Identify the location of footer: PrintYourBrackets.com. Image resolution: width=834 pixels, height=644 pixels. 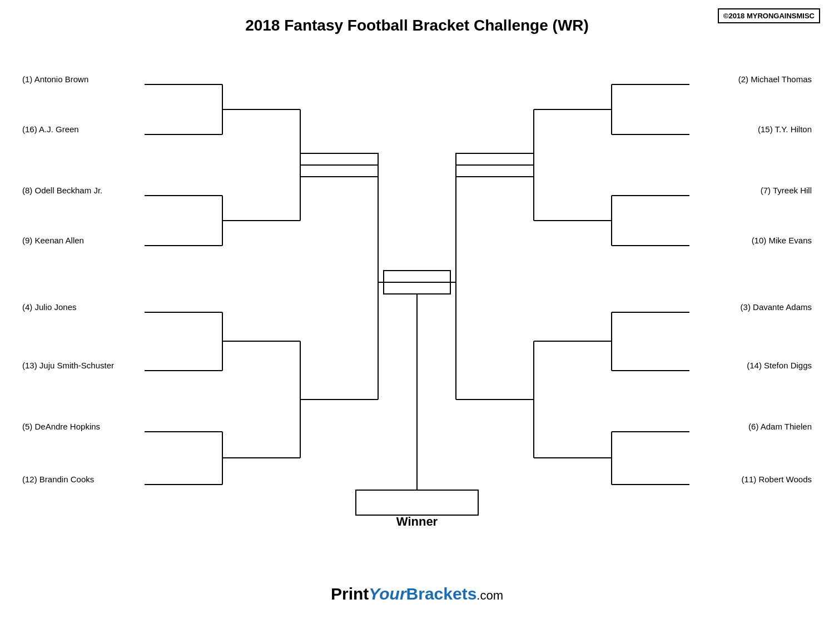
(417, 594).